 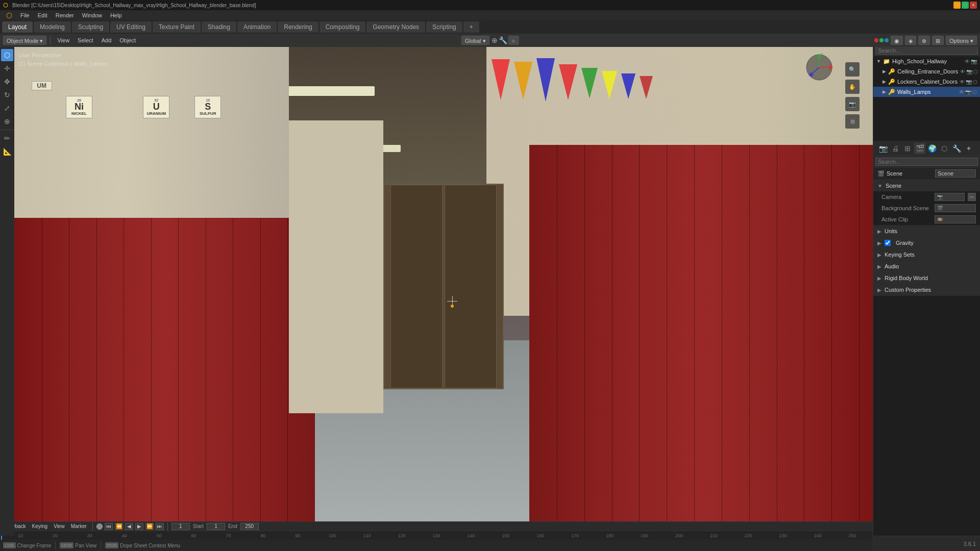 What do you see at coordinates (932, 148) in the screenshot?
I see `props-world-icon: 🌍` at bounding box center [932, 148].